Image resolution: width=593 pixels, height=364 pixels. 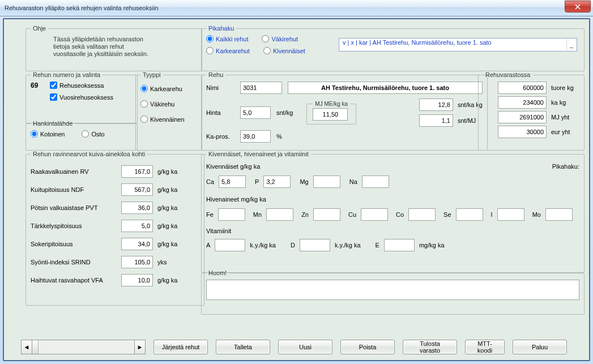 I want to click on cu-field, so click(x=374, y=215).